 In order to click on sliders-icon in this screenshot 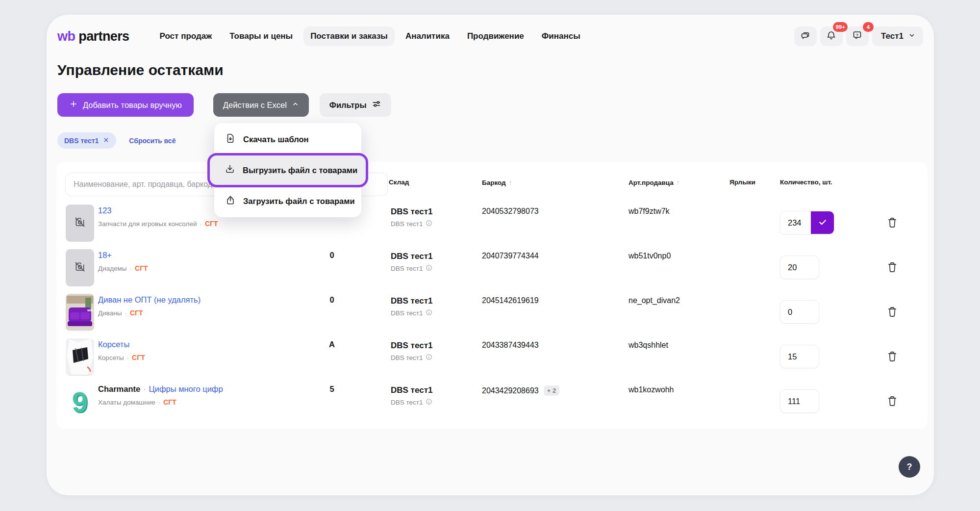, I will do `click(377, 105)`.